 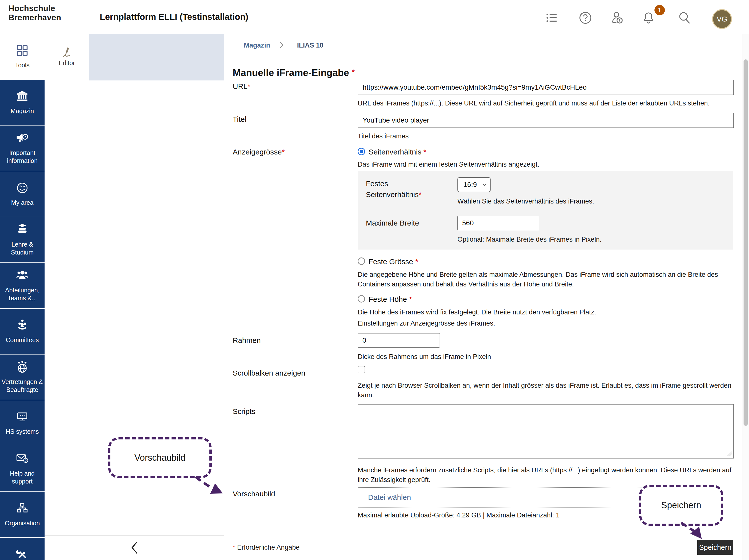 What do you see at coordinates (361, 152) in the screenshot?
I see `radio-seitenverhaeltnis` at bounding box center [361, 152].